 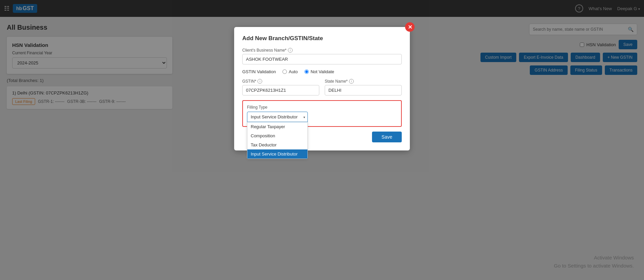 What do you see at coordinates (363, 87) in the screenshot?
I see `state-col: State Name* i` at bounding box center [363, 87].